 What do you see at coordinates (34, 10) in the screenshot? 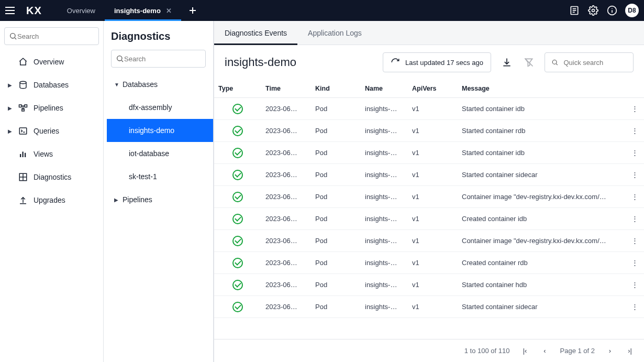
I see `brand-logo: KX` at bounding box center [34, 10].